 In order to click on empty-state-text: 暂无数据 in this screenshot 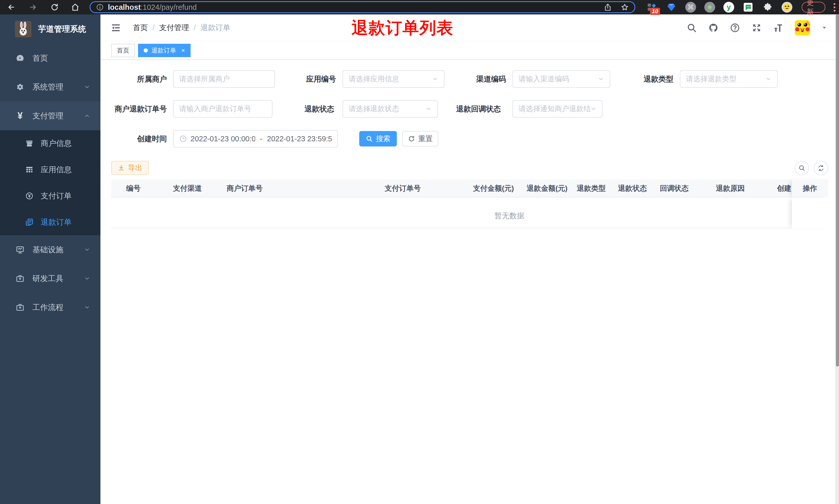, I will do `click(510, 216)`.